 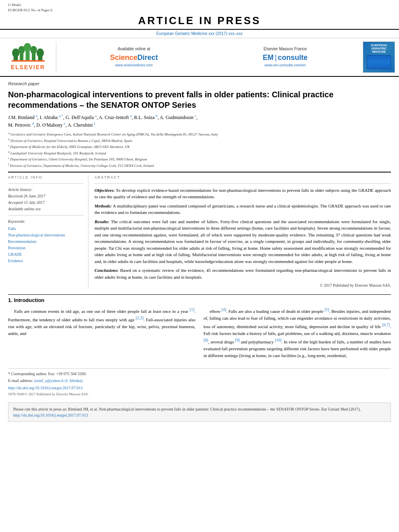 What do you see at coordinates (46, 241) in the screenshot?
I see `keywords-section: Keywords: Falls Non-pharmacological inte…` at bounding box center [46, 241].